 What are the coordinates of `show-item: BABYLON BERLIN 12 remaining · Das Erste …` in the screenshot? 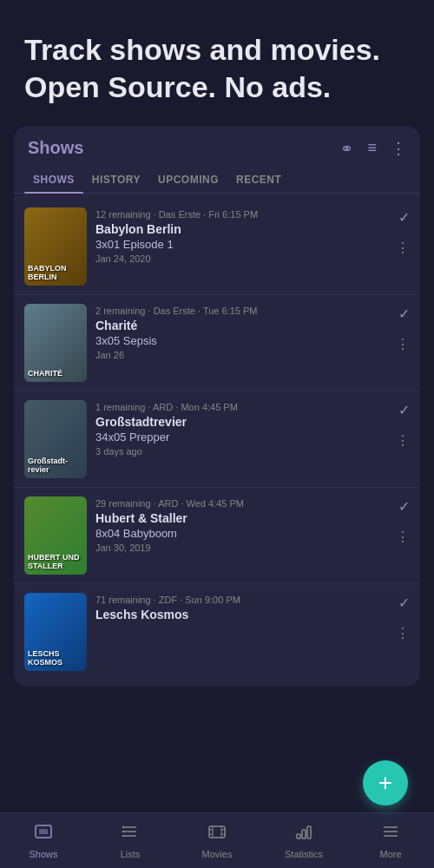 It's located at (217, 247).